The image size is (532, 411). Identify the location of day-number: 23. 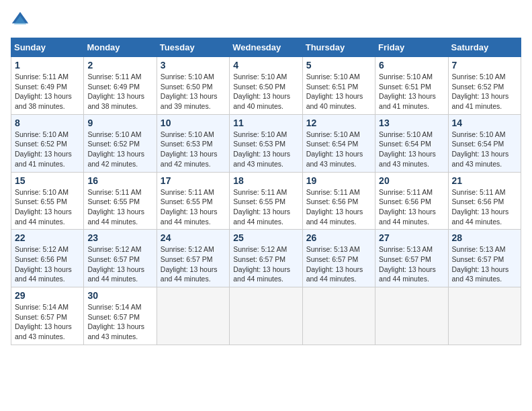
(120, 238).